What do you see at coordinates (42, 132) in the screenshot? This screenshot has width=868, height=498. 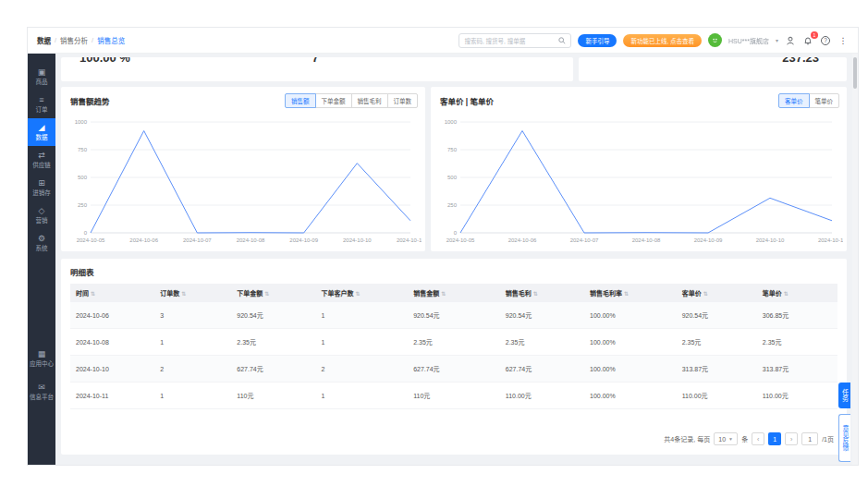 I see `sidebar-item-数据: ◢数据` at bounding box center [42, 132].